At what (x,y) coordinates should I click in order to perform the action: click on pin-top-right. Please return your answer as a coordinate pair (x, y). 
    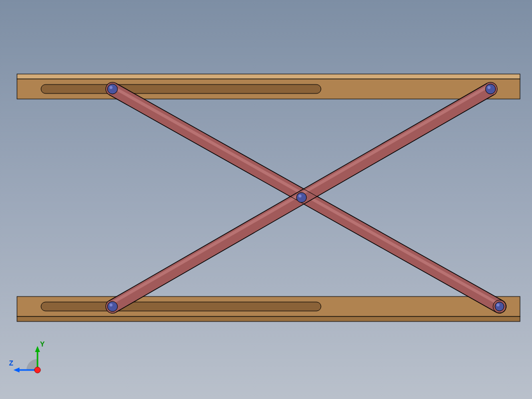
    Looking at the image, I should click on (490, 89).